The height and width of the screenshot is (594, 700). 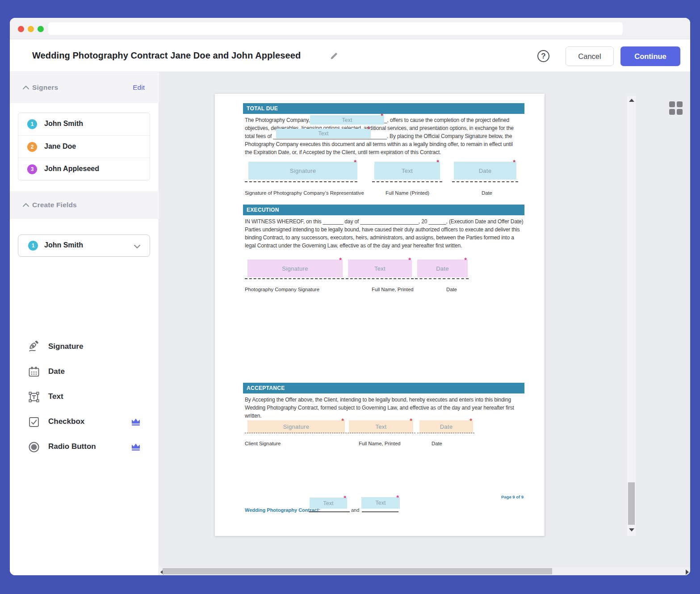 What do you see at coordinates (323, 134) in the screenshot?
I see `text-field-total-fees: Text *` at bounding box center [323, 134].